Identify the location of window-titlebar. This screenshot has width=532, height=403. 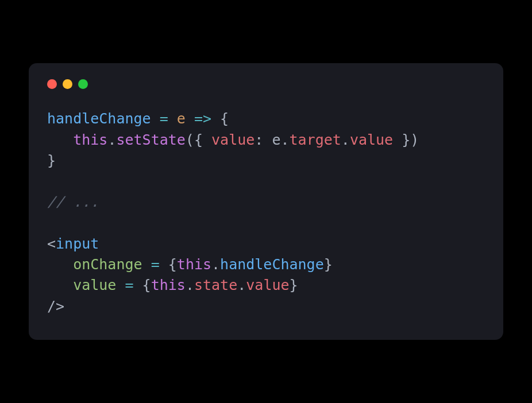
(266, 84).